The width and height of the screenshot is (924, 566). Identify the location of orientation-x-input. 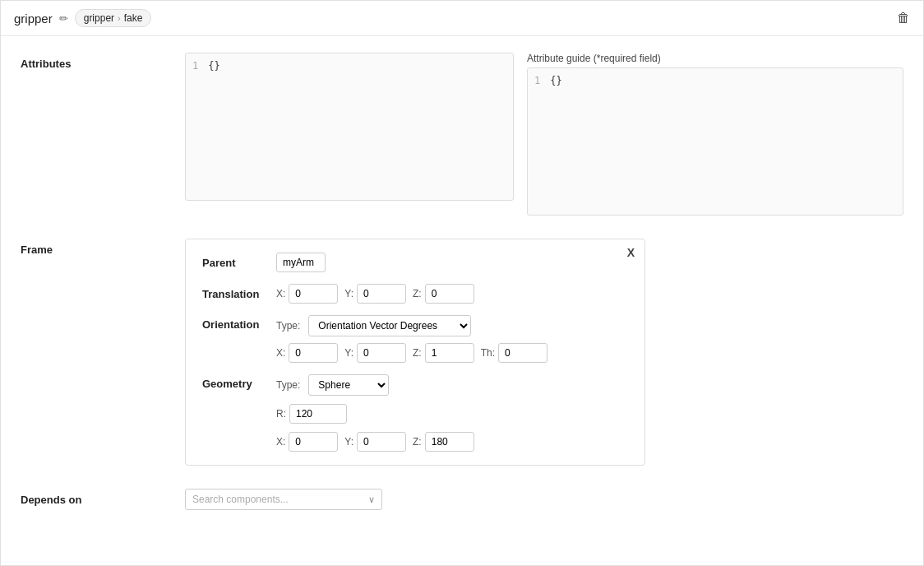
(313, 353).